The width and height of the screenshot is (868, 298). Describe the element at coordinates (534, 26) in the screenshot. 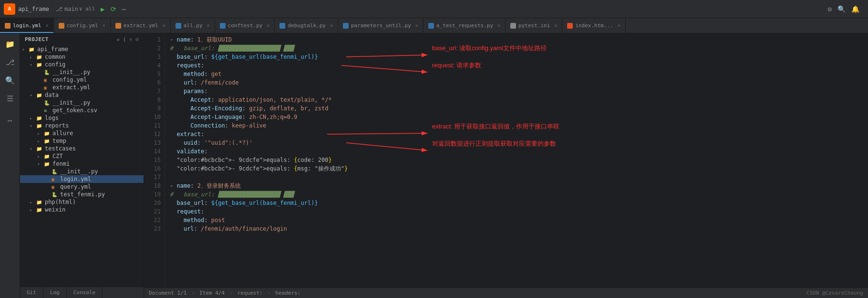

I see `tab-pytest.ini: pytest.ini×` at that location.